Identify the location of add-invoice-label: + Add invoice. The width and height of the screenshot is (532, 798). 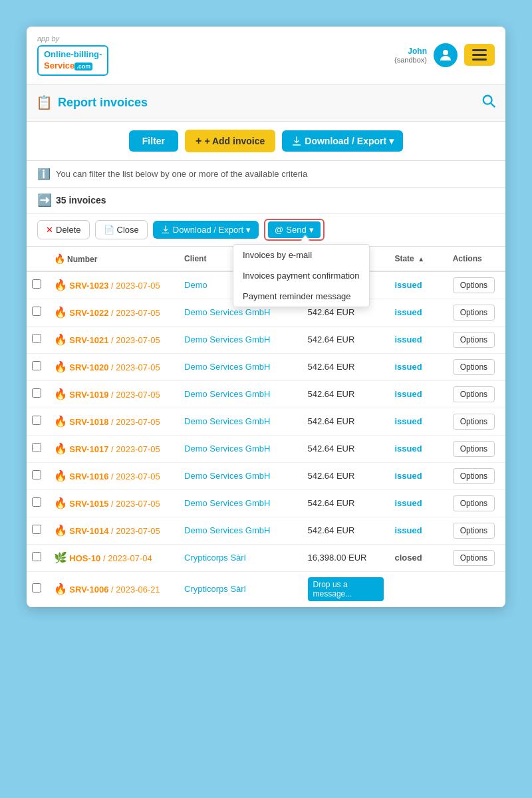
(234, 141).